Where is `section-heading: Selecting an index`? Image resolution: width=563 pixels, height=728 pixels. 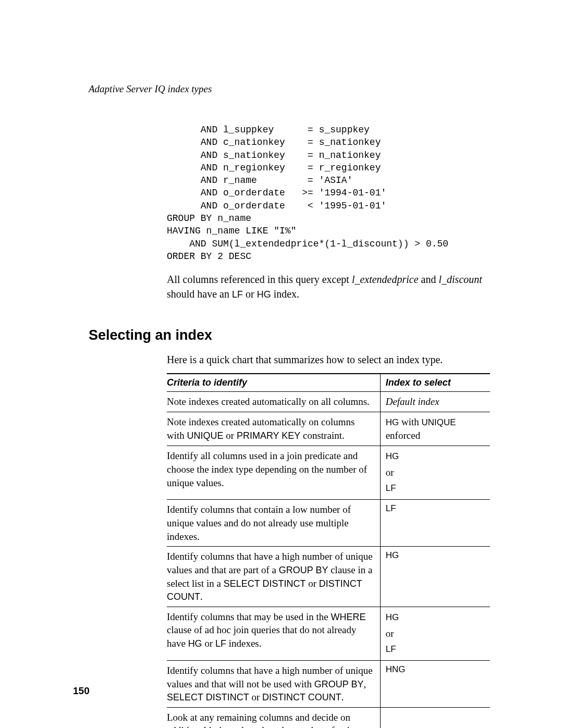 section-heading: Selecting an index is located at coordinates (289, 336).